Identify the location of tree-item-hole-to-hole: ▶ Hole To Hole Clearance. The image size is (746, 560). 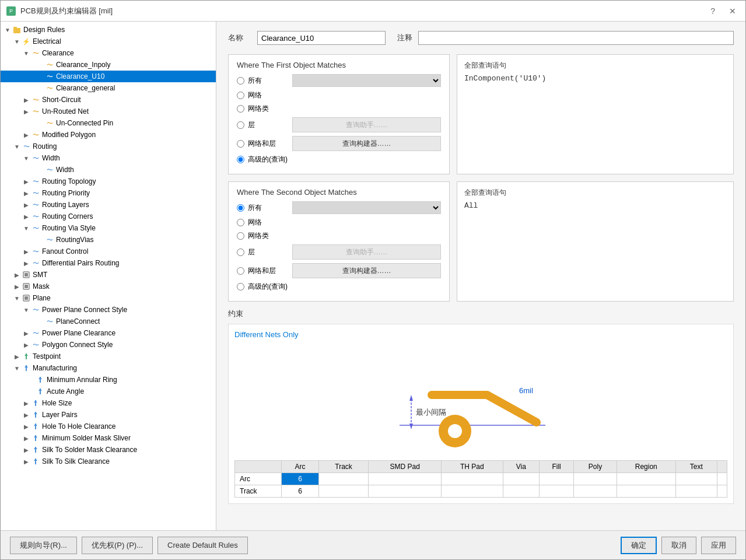
(108, 426).